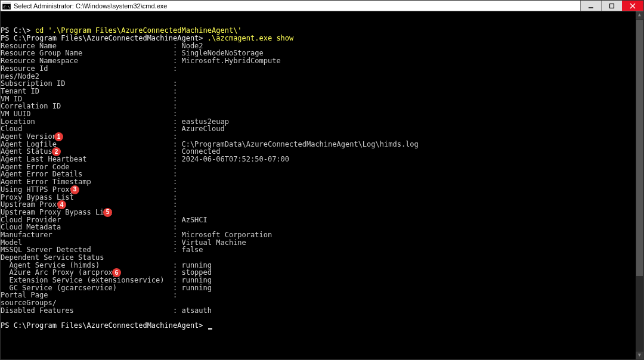  What do you see at coordinates (322, 311) in the screenshot?
I see `output-line: Disabled Features : atsauth` at bounding box center [322, 311].